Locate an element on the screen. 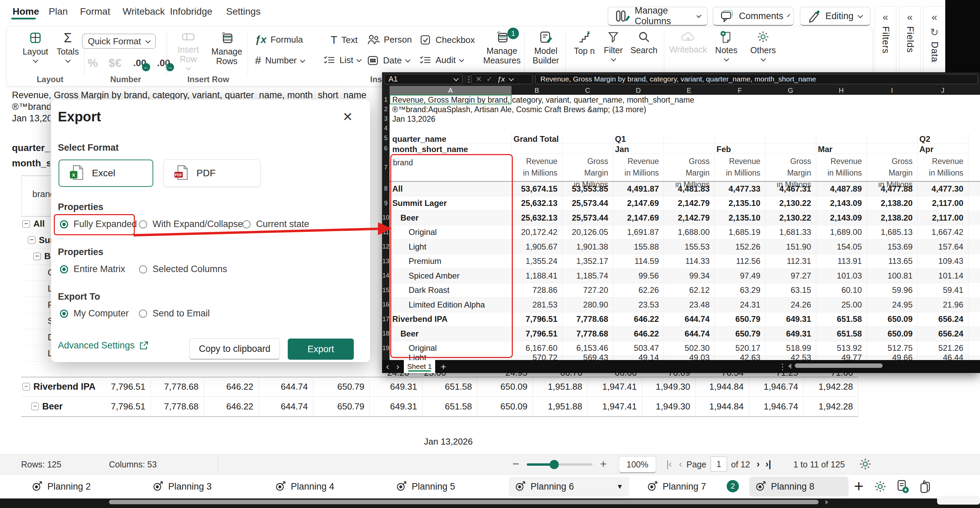  status-gear-icon is located at coordinates (865, 464).